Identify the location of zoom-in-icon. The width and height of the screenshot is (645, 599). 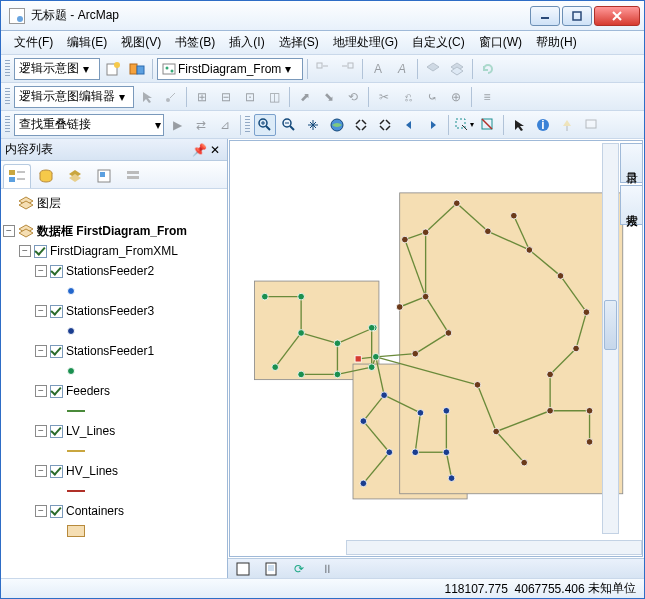
(265, 125).